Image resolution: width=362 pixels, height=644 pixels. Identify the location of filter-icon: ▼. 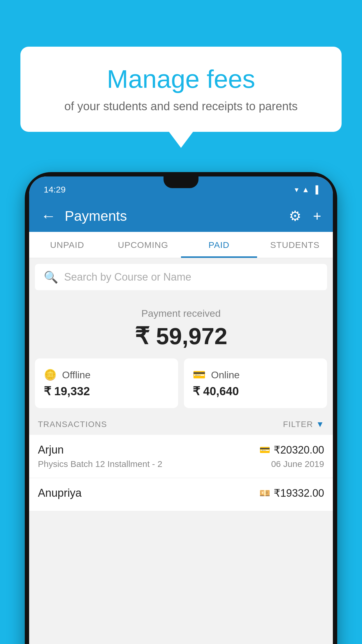
(320, 424).